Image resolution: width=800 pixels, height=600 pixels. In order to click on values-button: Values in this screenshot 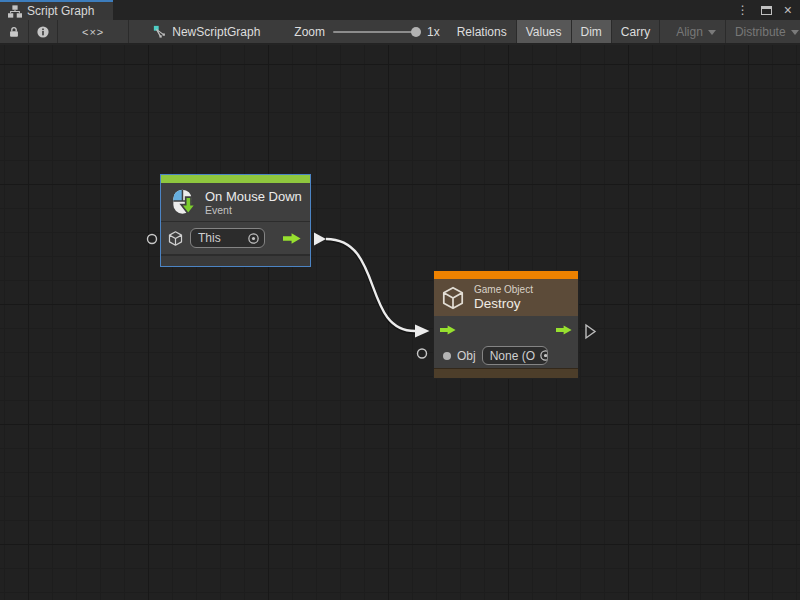, I will do `click(544, 32)`.